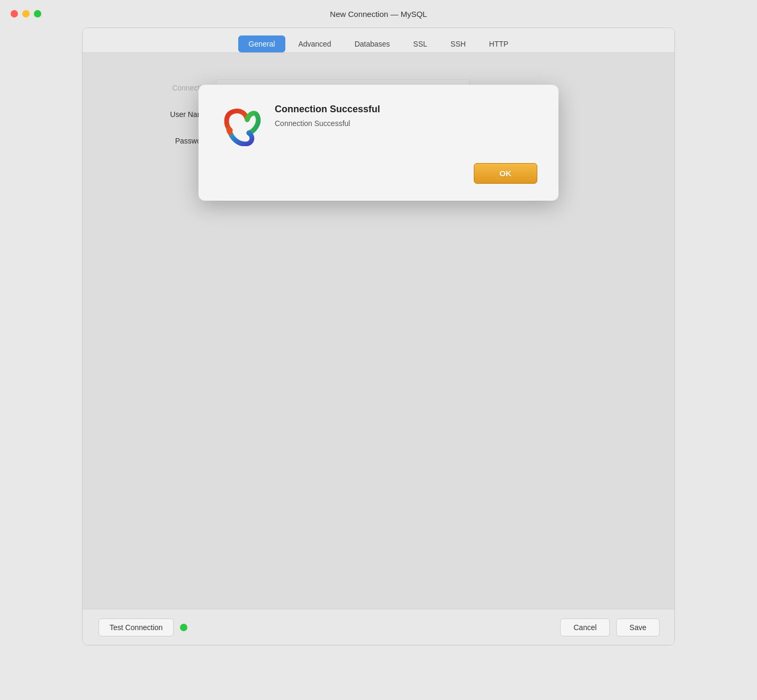  I want to click on minimize-button, so click(26, 14).